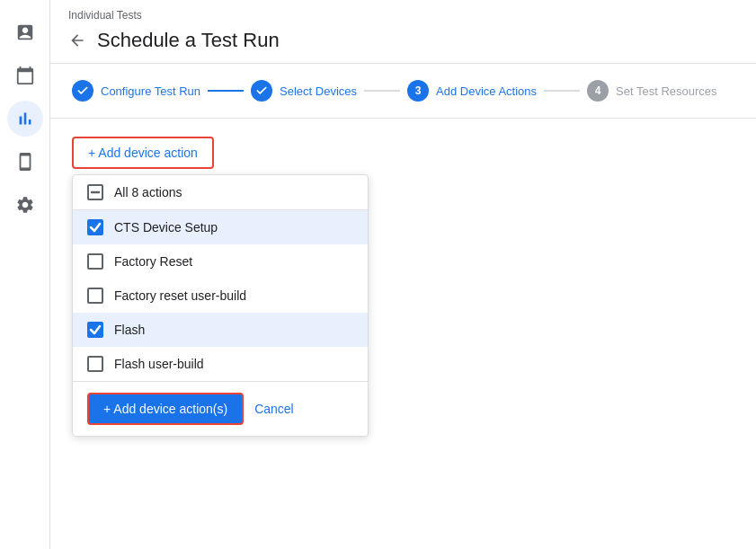 Image resolution: width=756 pixels, height=549 pixels. Describe the element at coordinates (652, 91) in the screenshot. I see `step-4: 4 Set Test Resources` at that location.